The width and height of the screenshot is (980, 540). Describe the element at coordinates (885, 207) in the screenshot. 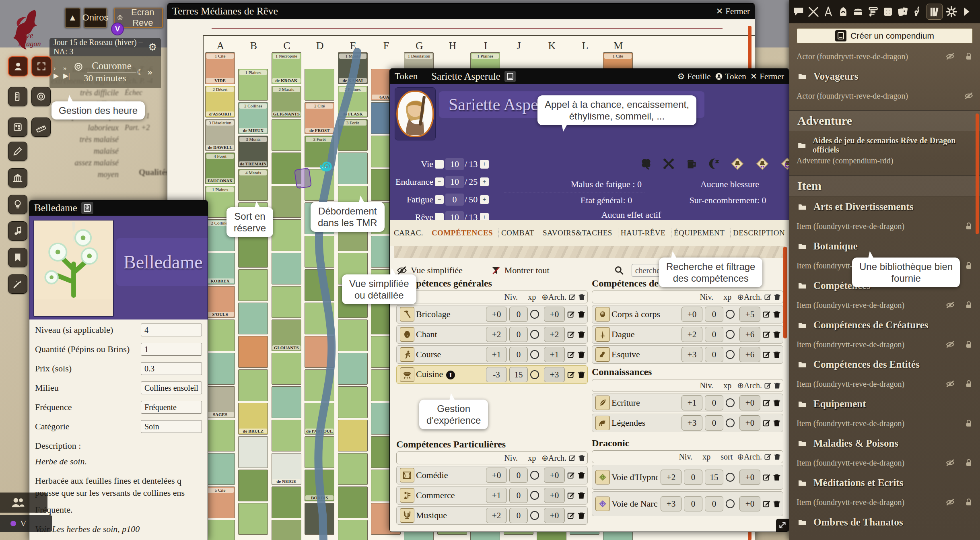

I see `compendium-folder: Arts et Divertissements` at that location.